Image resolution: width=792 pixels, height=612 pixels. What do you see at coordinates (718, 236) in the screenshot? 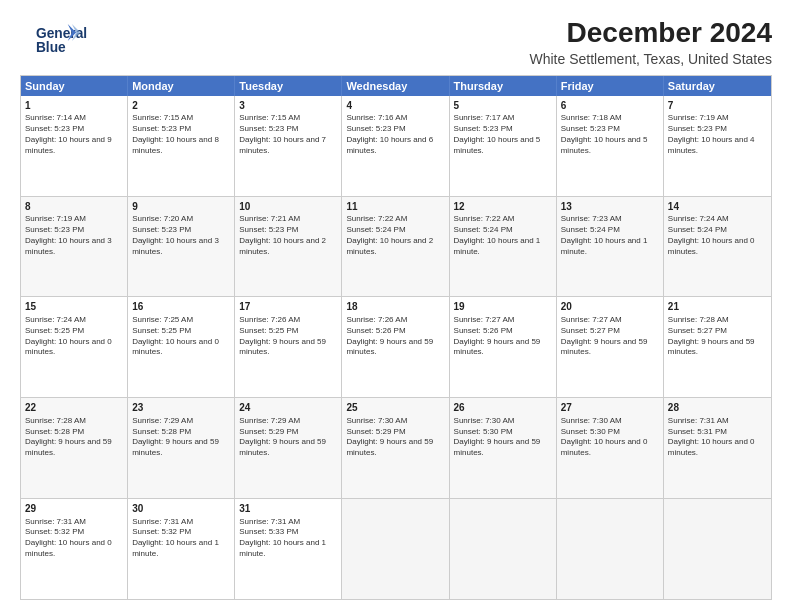
I see `cell-info: Sunrise: 7:24 AMSunset: 5:24 PMDaylight:…` at bounding box center [718, 236].